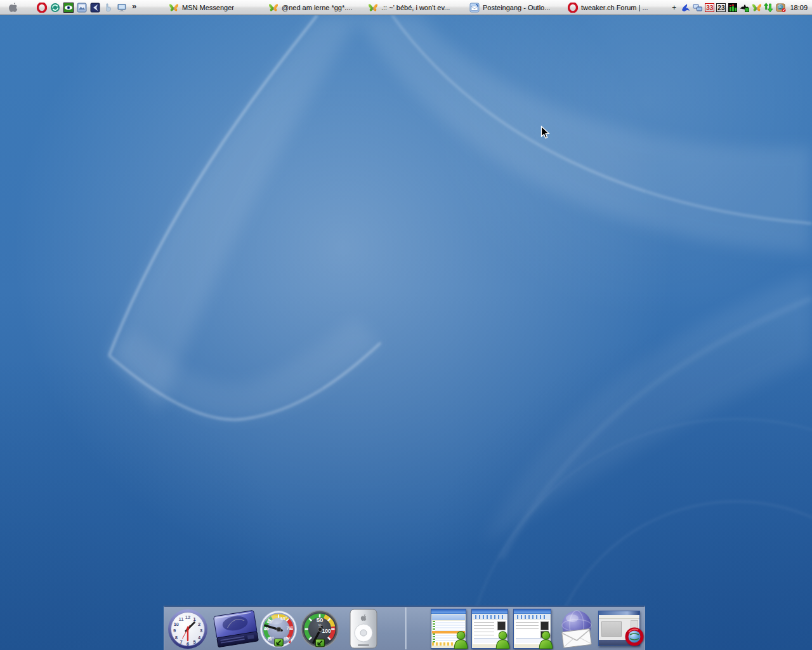  Describe the element at coordinates (573, 8) in the screenshot. I see `opera-icon` at that location.